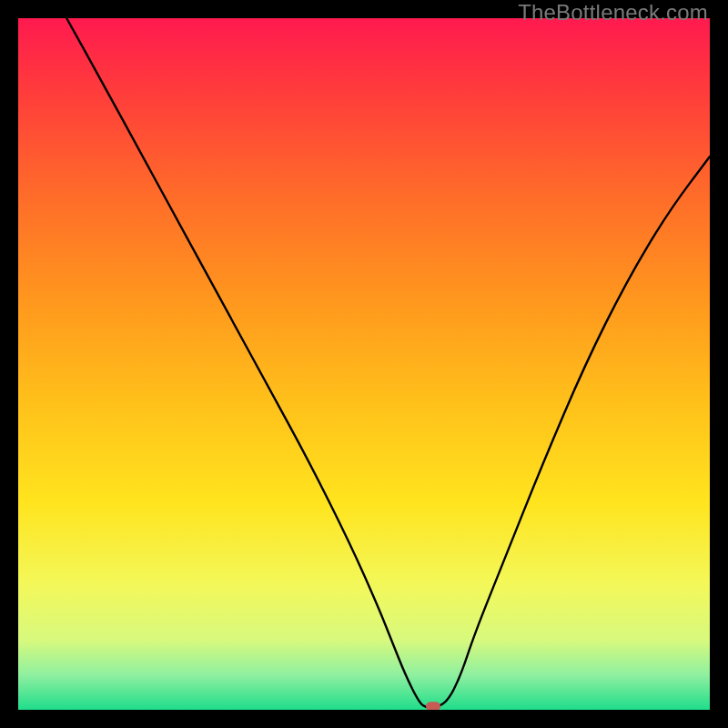 The height and width of the screenshot is (728, 728). What do you see at coordinates (613, 13) in the screenshot?
I see `watermark-text: TheBottleneck.com` at bounding box center [613, 13].